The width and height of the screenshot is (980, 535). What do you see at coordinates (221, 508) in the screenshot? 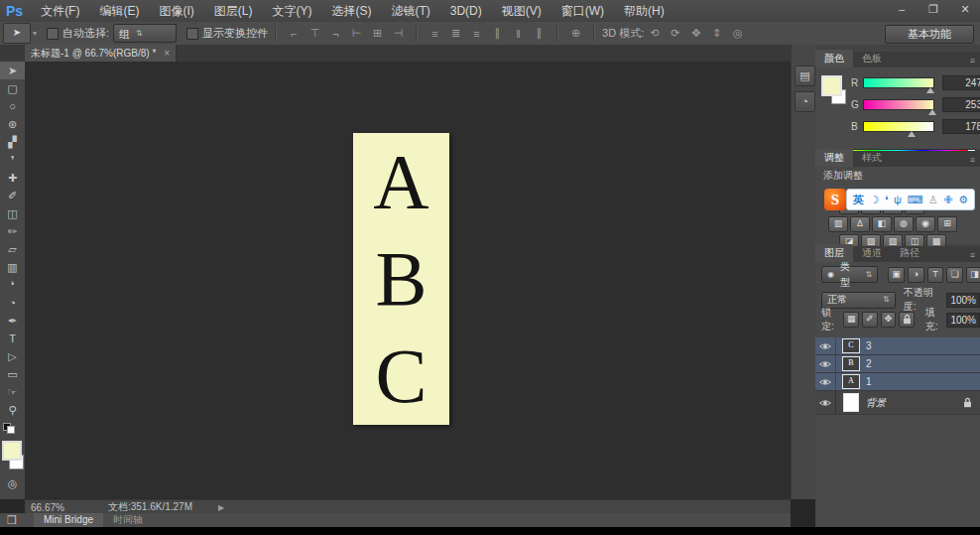
I see `status-options-arrow-icon: ▶` at bounding box center [221, 508].